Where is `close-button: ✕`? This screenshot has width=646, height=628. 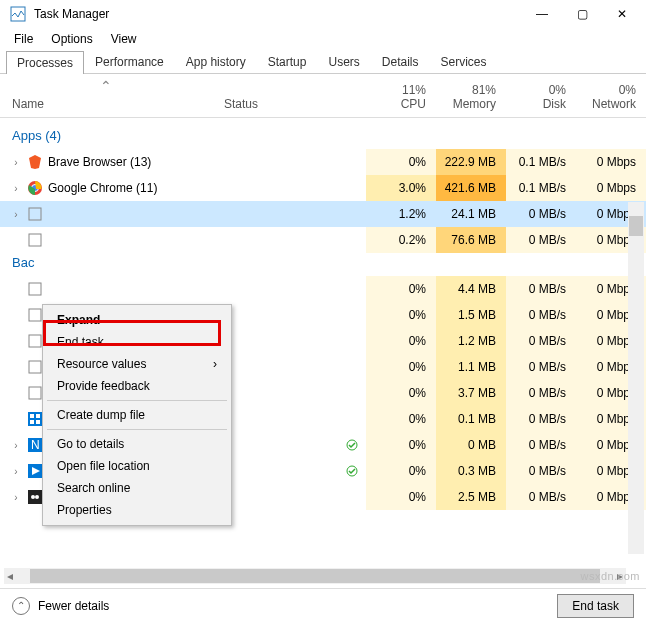
close-button: ✕ is located at coordinates (622, 14).